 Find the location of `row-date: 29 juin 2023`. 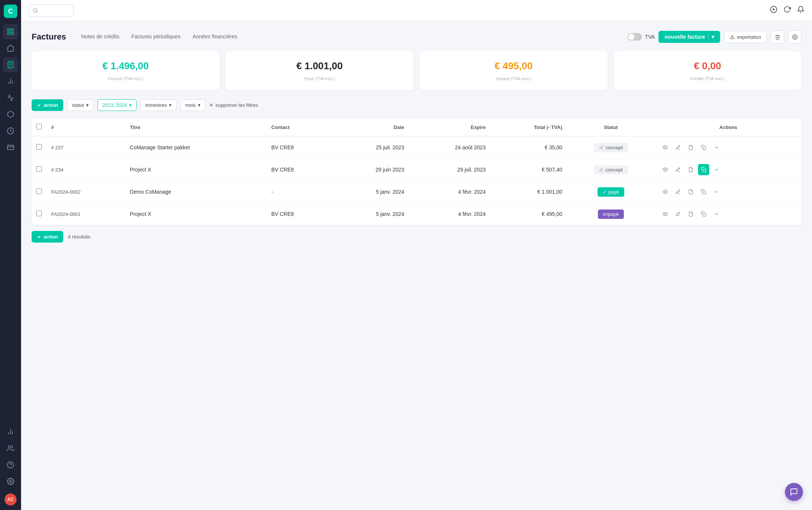

row-date: 29 juin 2023 is located at coordinates (370, 170).